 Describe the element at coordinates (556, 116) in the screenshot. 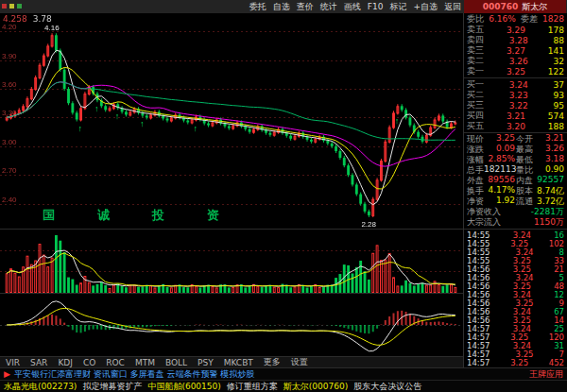

I see `bid-volume: 574` at that location.